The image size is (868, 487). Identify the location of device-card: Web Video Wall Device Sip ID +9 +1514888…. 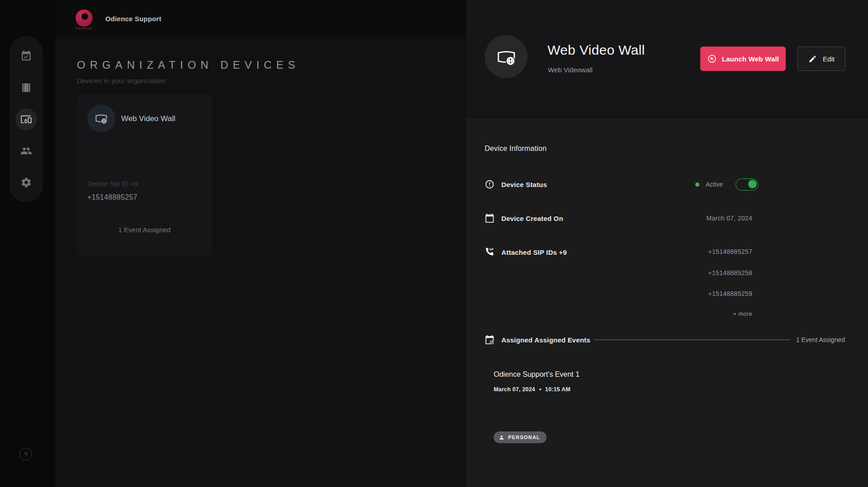
(145, 174).